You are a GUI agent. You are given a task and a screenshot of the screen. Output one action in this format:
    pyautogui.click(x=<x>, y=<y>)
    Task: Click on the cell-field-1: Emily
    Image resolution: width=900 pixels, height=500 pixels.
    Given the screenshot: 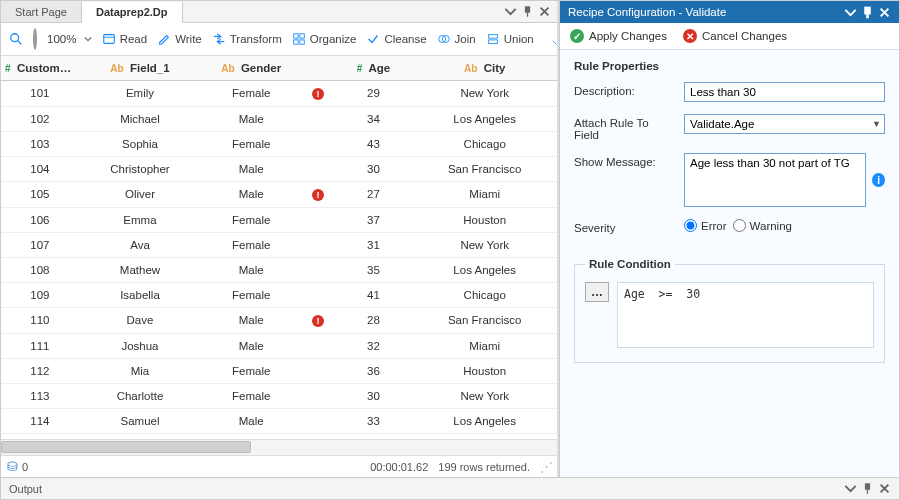 What is the action you would take?
    pyautogui.click(x=140, y=94)
    